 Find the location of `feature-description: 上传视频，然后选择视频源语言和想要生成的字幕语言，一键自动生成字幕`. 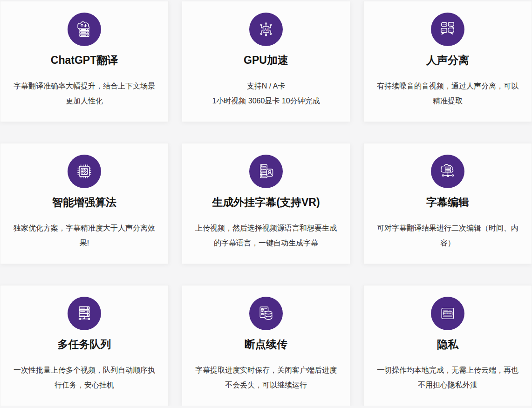

feature-description: 上传视频，然后选择视频源语言和想要生成的字幕语言，一键自动生成字幕 is located at coordinates (266, 236).